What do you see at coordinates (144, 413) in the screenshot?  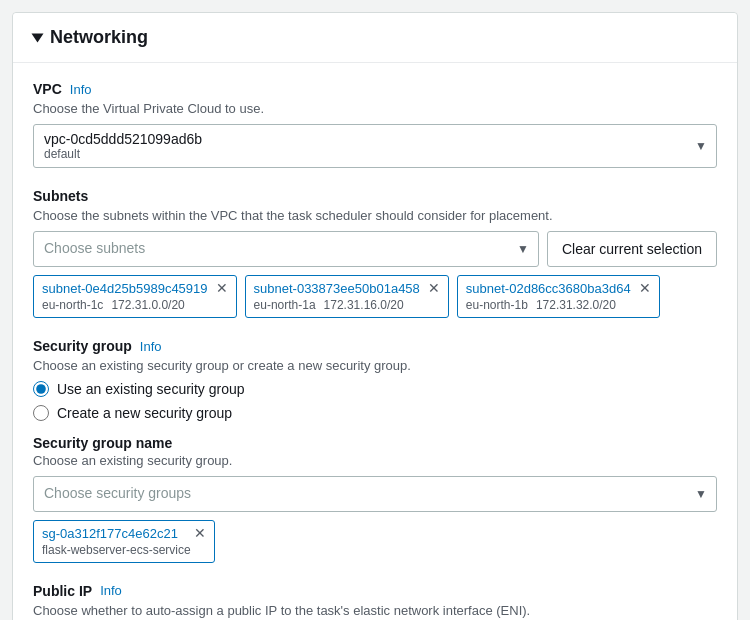 I see `radio-new-label: Create a new security group` at bounding box center [144, 413].